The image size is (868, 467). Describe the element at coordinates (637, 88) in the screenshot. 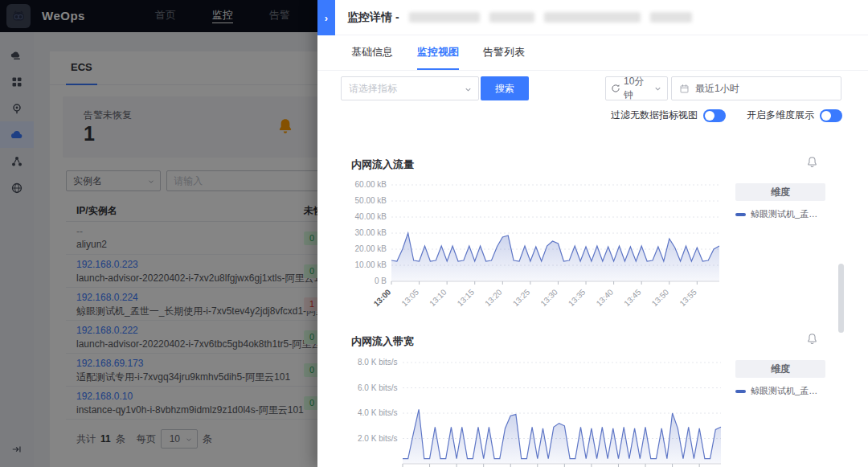

I see `interval-value: 10分钟` at that location.